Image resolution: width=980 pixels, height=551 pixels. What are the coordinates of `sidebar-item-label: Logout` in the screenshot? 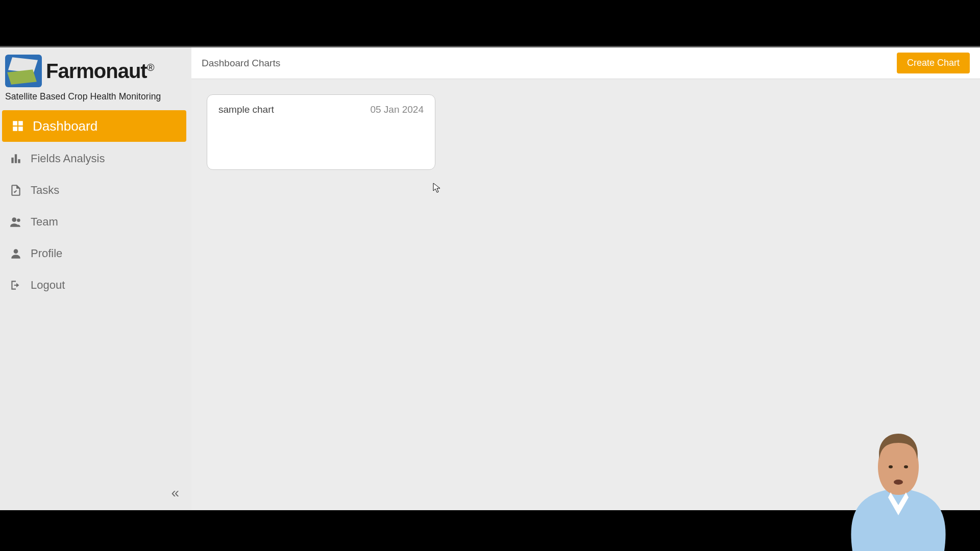 It's located at (48, 285).